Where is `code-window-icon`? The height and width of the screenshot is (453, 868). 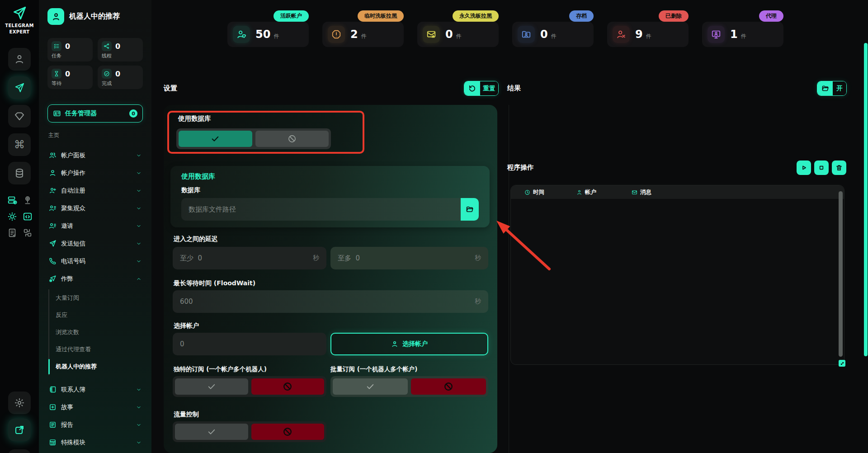
code-window-icon is located at coordinates (28, 217).